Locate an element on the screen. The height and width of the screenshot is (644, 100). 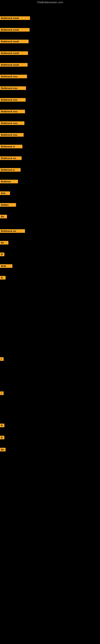
bottleneck-bar-19: Bo is located at coordinates (4, 243).